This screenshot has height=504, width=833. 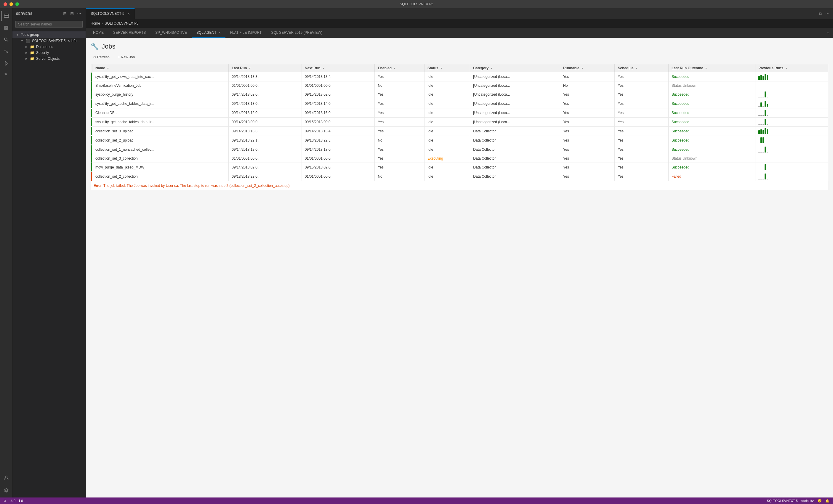 I want to click on cell-next_run: 09/14/2018 16:0..., so click(x=338, y=113).